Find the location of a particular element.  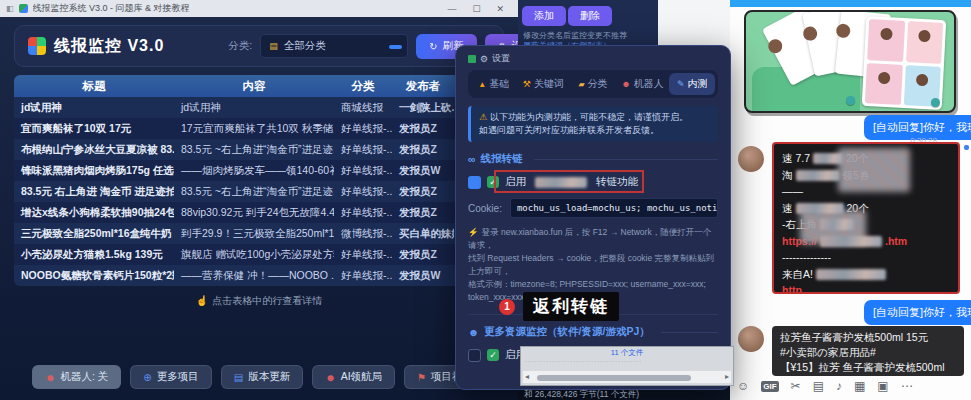

version-update-button: ▤ 版本更新 is located at coordinates (262, 377).